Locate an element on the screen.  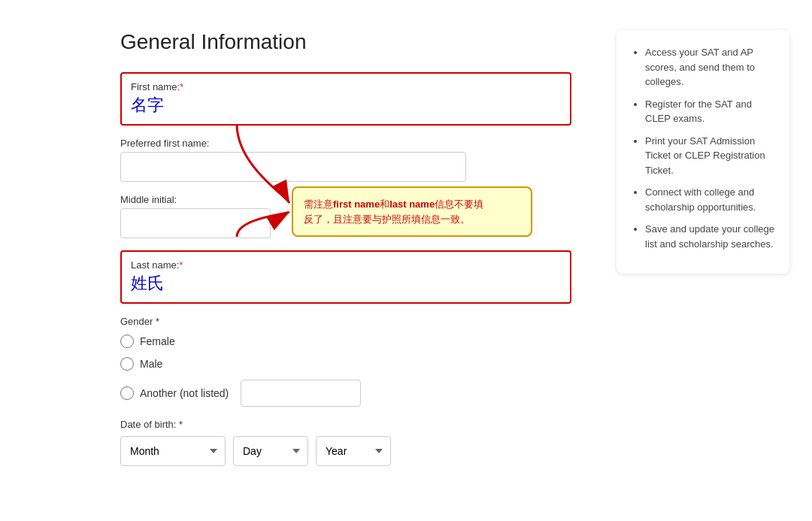
first-name-value: 名字 is located at coordinates (346, 105).